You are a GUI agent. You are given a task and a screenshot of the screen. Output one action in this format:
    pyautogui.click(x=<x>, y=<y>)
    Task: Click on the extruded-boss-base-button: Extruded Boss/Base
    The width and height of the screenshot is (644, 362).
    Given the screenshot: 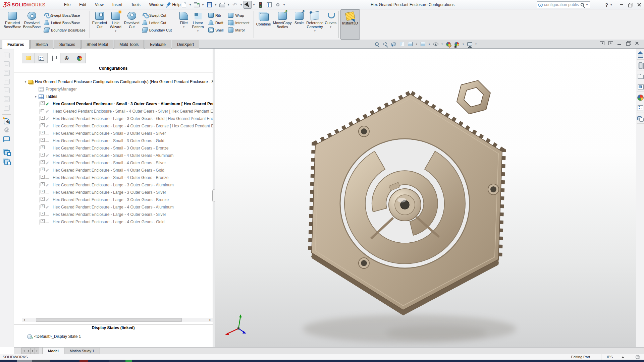 What is the action you would take?
    pyautogui.click(x=12, y=24)
    